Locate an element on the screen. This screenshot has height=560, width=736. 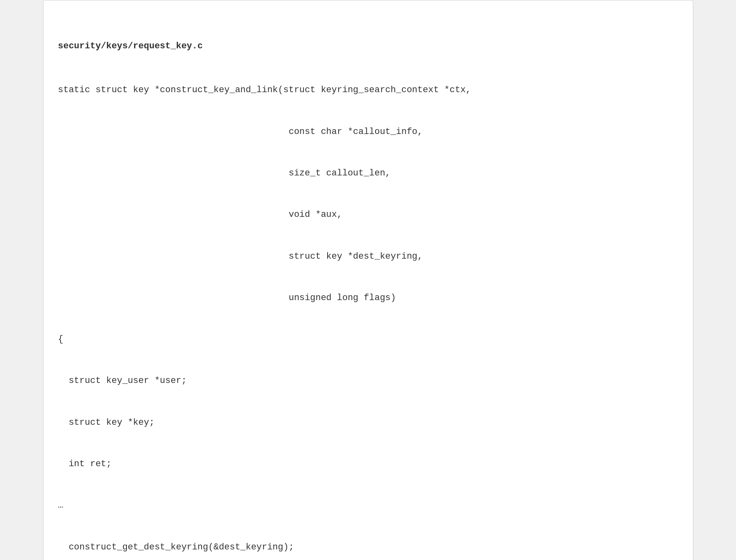
code-line-l10: int ret; is located at coordinates (368, 464).